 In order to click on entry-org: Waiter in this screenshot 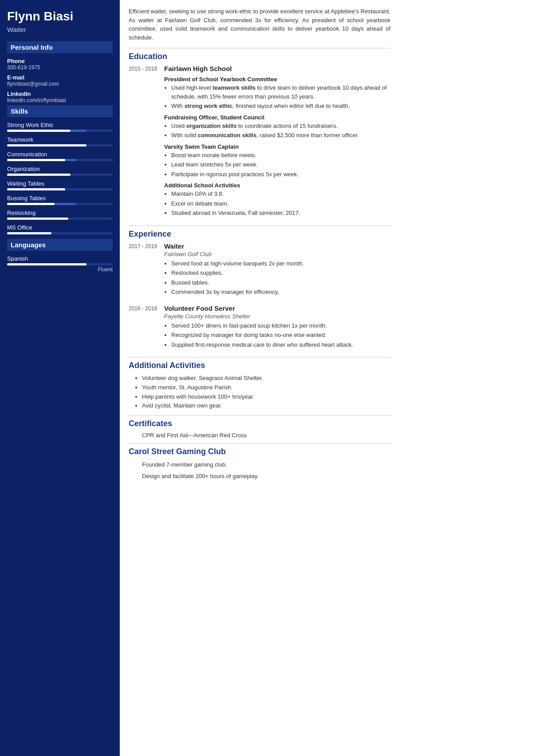, I will do `click(277, 246)`.